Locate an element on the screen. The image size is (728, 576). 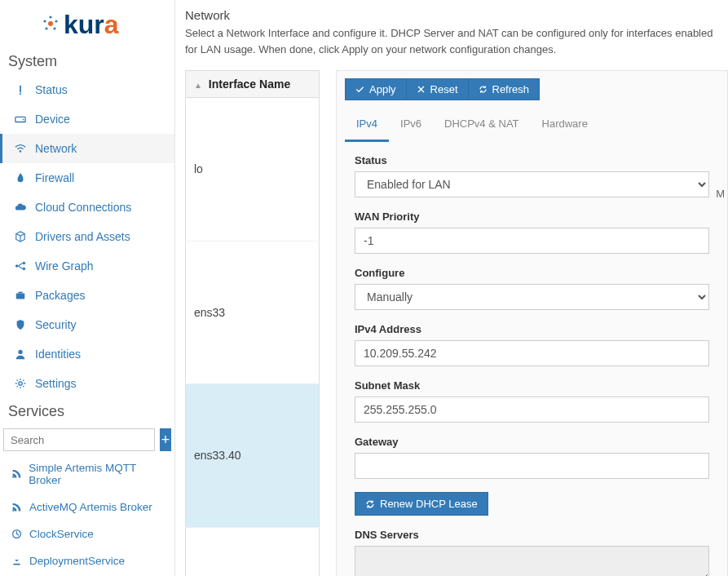
nav-item-firewall: Firewall is located at coordinates (87, 178).